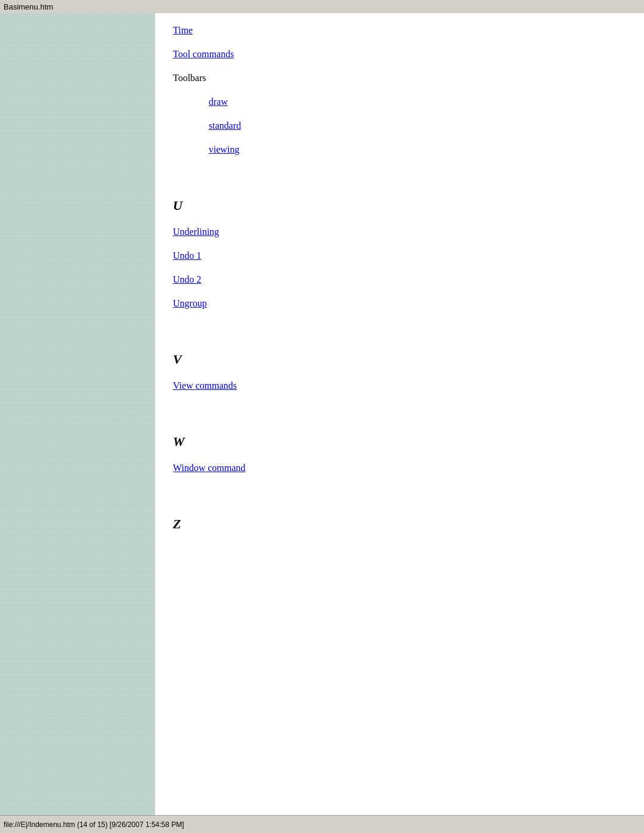 The height and width of the screenshot is (833, 644). What do you see at coordinates (29, 7) in the screenshot?
I see `title-bar-label: Basimenu.htm` at bounding box center [29, 7].